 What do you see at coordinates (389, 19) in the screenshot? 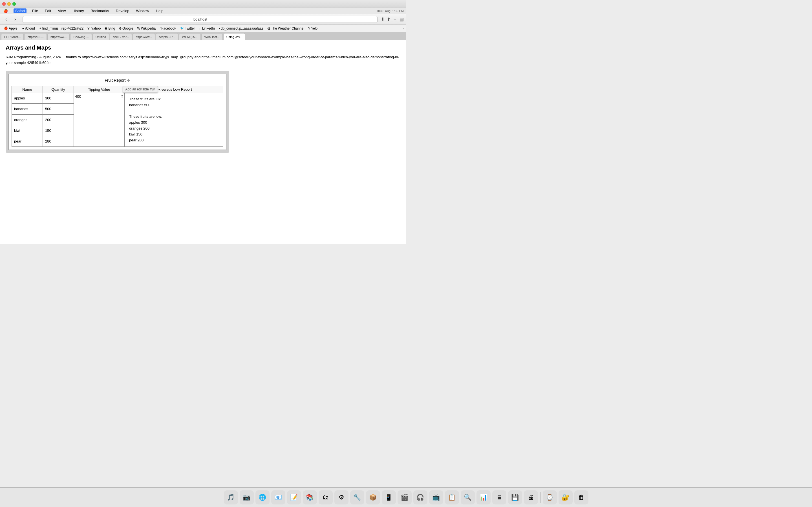
I see `share-icon: ⬆` at bounding box center [389, 19].